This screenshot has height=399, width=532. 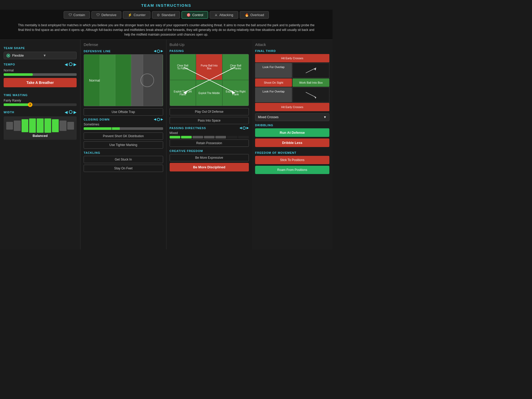 What do you see at coordinates (8, 56) in the screenshot?
I see `radio-dot` at bounding box center [8, 56].